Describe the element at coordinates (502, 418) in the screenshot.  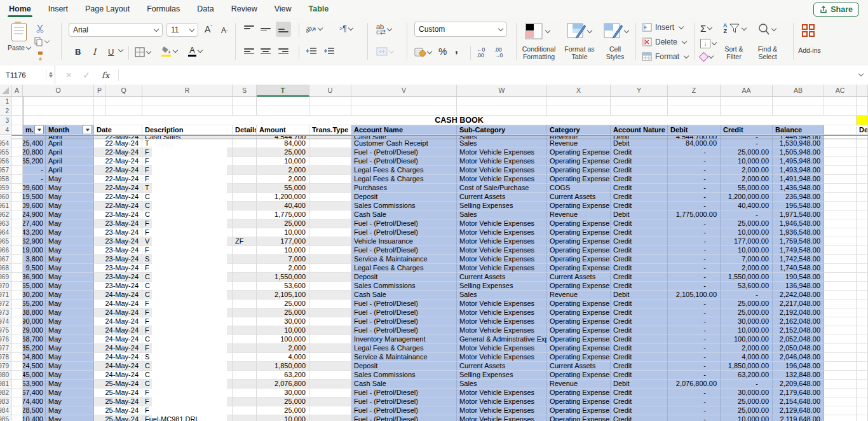
I see `cell-sub_category-r985: Motor Vehicle Expenses` at that location.